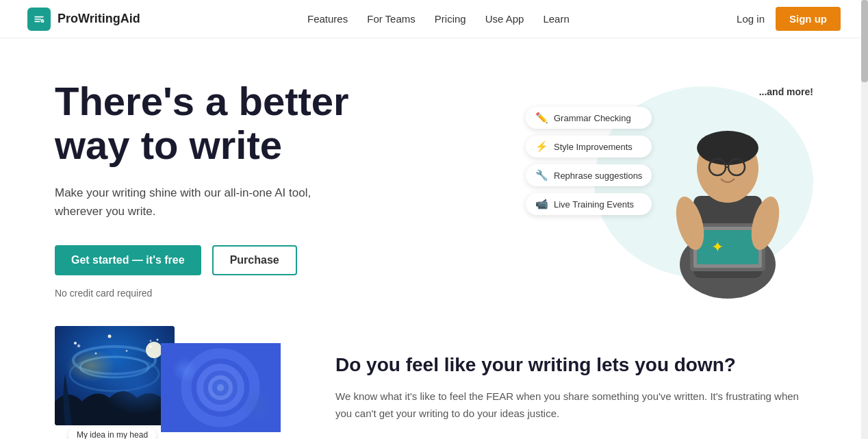  What do you see at coordinates (392, 19) in the screenshot?
I see `nav-for-teams: For Teams` at bounding box center [392, 19].